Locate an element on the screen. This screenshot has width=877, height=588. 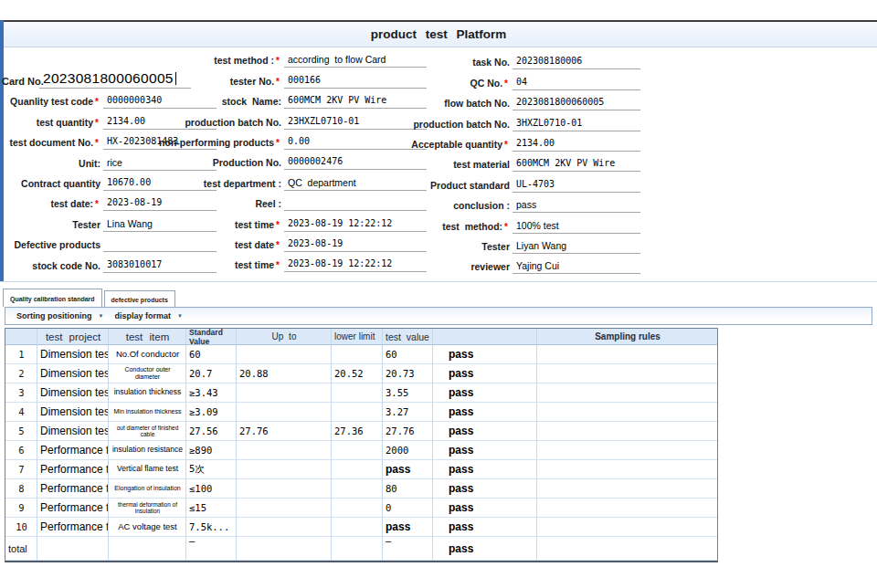
cell-num: 4 is located at coordinates (22, 413).